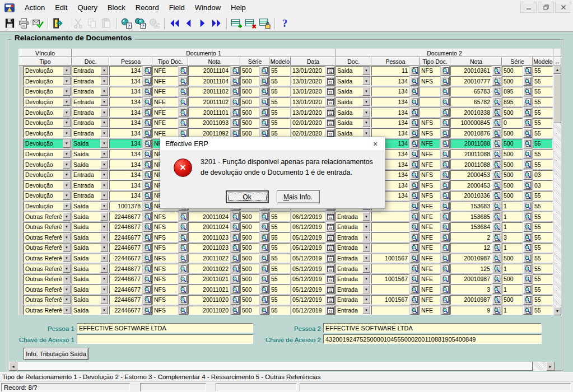 This screenshot has height=392, width=573. Describe the element at coordinates (47, 237) in the screenshot. I see `combo-tipo: Outras Referê▼` at that location.